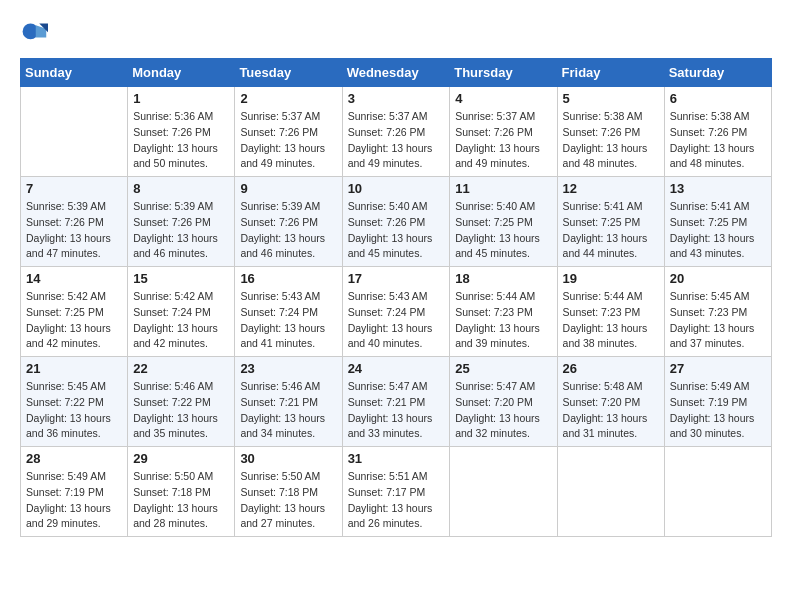 This screenshot has height=612, width=792. What do you see at coordinates (610, 312) in the screenshot?
I see `calendar-cell: 19Sunrise: 5:44 AM Sunset: 7:23 PM Dayli…` at bounding box center [610, 312].